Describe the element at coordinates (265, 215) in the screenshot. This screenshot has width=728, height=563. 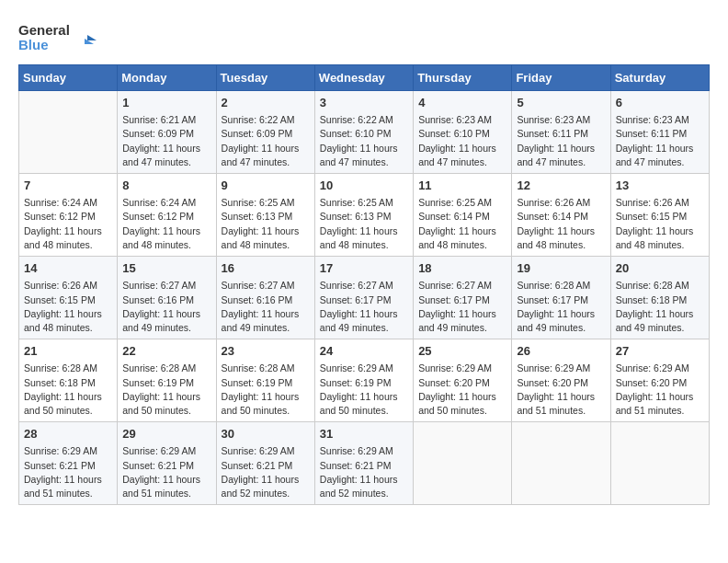
I see `calendar-cell: 9Sunrise: 6:25 AM Sunset: 6:13 PM Daylig…` at that location.